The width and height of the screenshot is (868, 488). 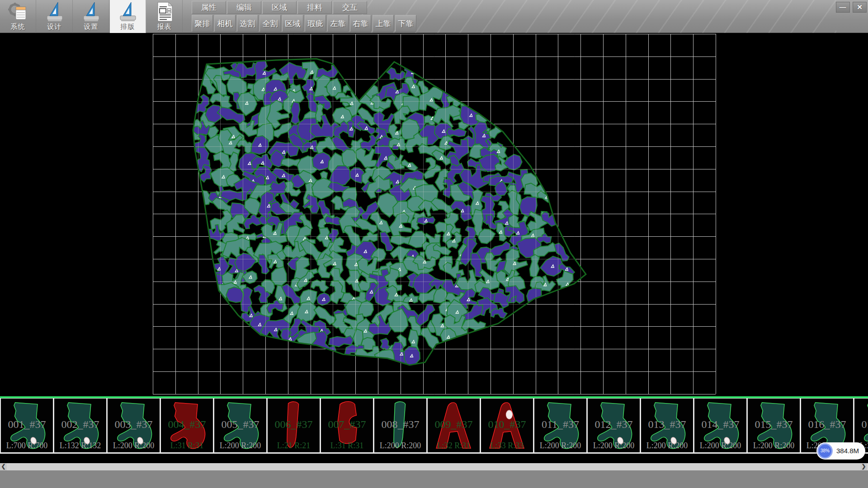 I want to click on part-thumbnail-011_#37: 011_#37L:200 R:200, so click(x=561, y=426).